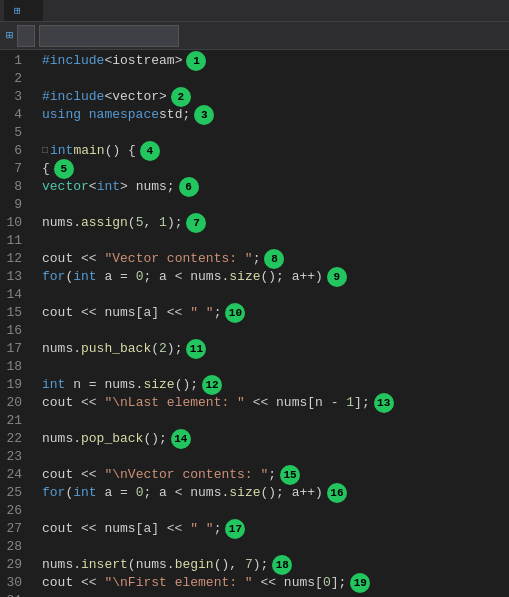  I want to click on scope-display, so click(109, 36).